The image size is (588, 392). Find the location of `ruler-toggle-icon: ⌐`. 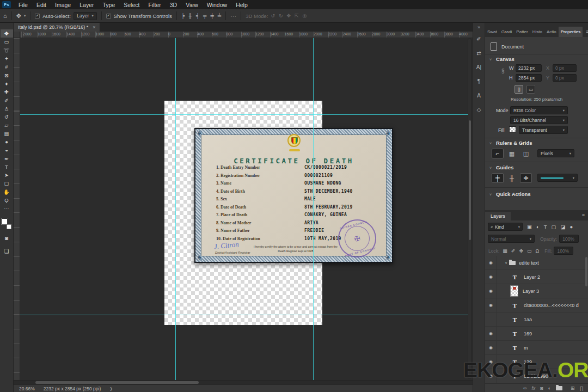

ruler-toggle-icon: ⌐ is located at coordinates (498, 154).